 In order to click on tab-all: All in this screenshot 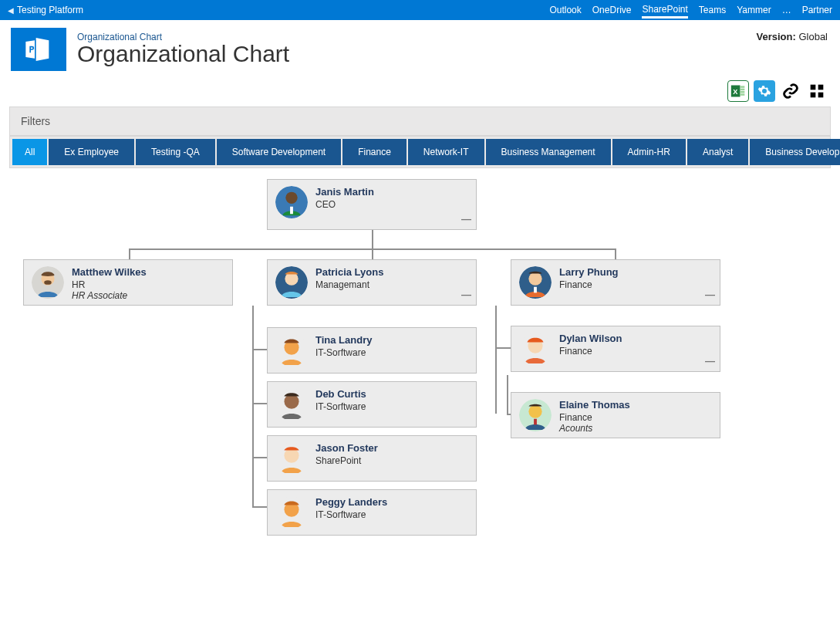, I will do `click(29, 152)`.